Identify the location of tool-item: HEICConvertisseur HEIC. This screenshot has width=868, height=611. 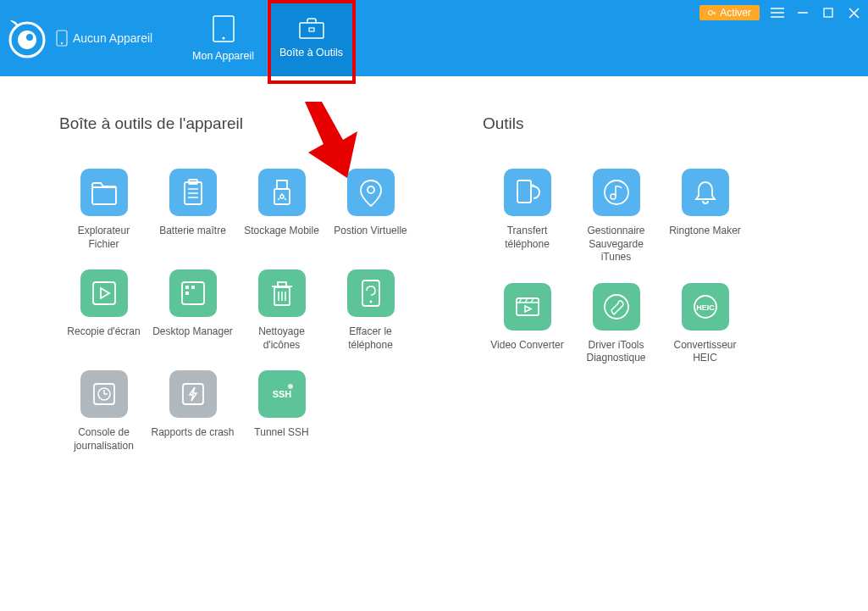
(705, 324).